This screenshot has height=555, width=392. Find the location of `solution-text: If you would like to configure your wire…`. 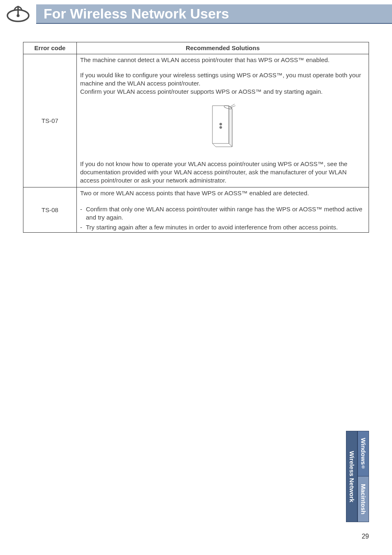

solution-text: If you would like to configure your wire… is located at coordinates (221, 79).